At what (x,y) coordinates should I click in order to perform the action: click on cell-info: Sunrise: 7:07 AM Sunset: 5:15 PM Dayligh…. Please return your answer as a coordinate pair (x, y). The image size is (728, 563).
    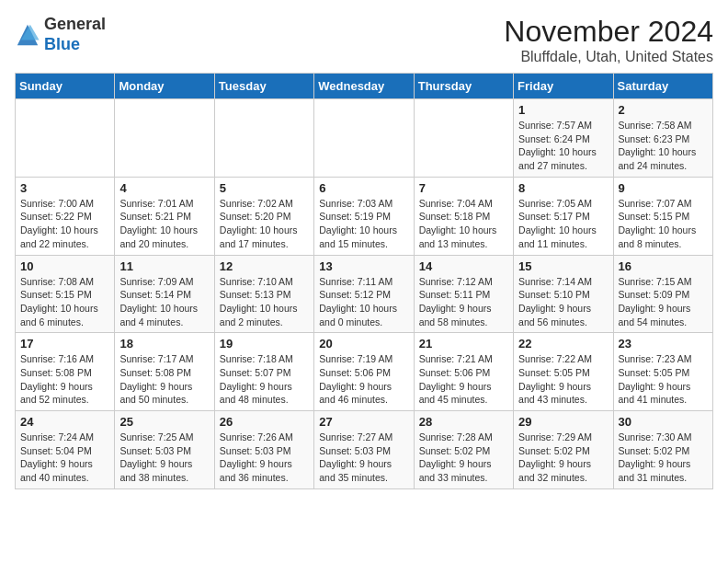
    Looking at the image, I should click on (664, 224).